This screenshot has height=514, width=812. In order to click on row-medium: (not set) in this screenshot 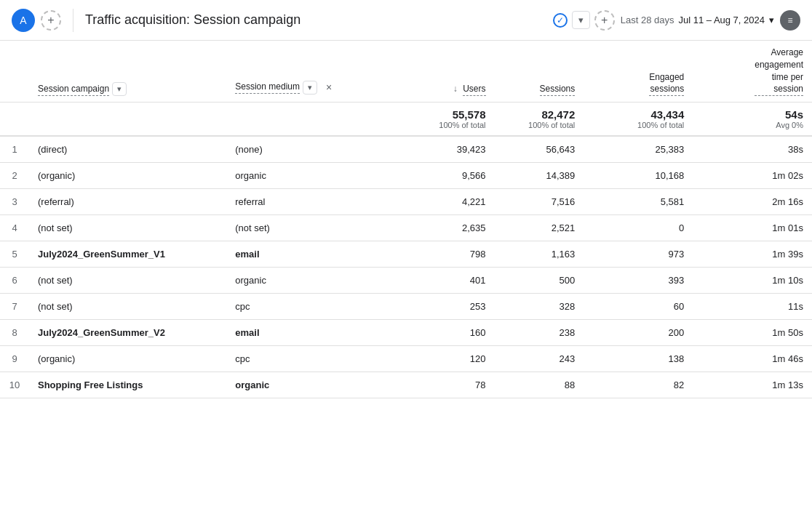, I will do `click(316, 228)`.